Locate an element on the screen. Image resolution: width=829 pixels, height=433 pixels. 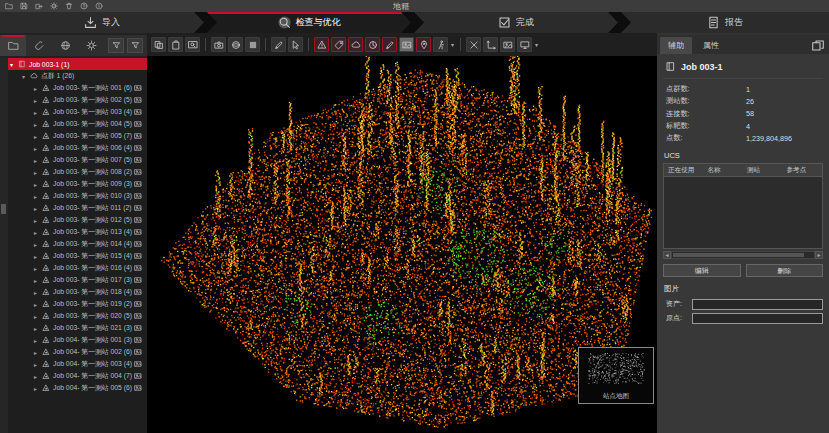
tab-web is located at coordinates (65, 46).